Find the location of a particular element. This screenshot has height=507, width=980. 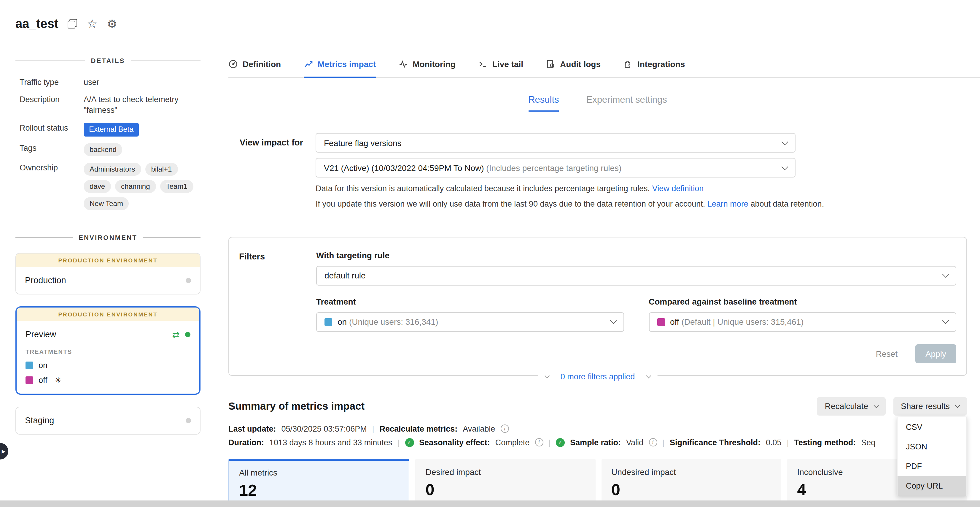

environment-name: Preview is located at coordinates (99, 334).